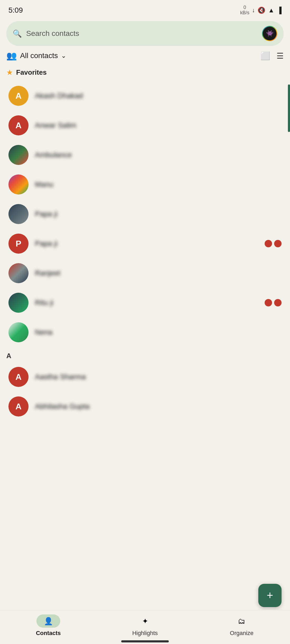 The image size is (290, 644). Describe the element at coordinates (145, 244) in the screenshot. I see `contact-row: P Papa ji` at that location.